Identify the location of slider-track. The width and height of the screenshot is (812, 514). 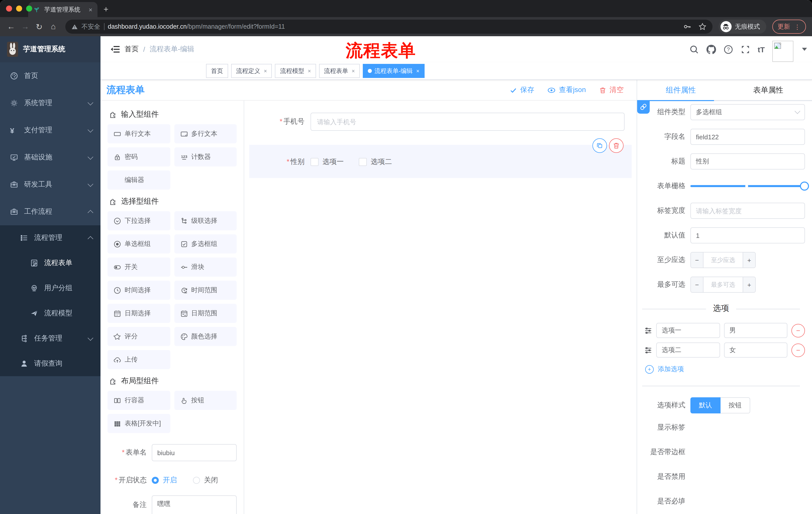
(748, 186).